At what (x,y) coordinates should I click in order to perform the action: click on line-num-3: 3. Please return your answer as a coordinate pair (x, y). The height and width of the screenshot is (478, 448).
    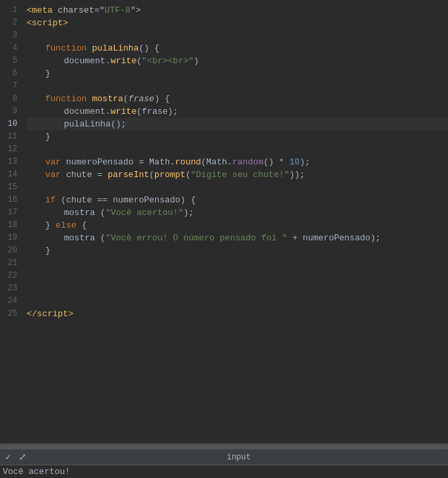
    Looking at the image, I should click on (11, 36).